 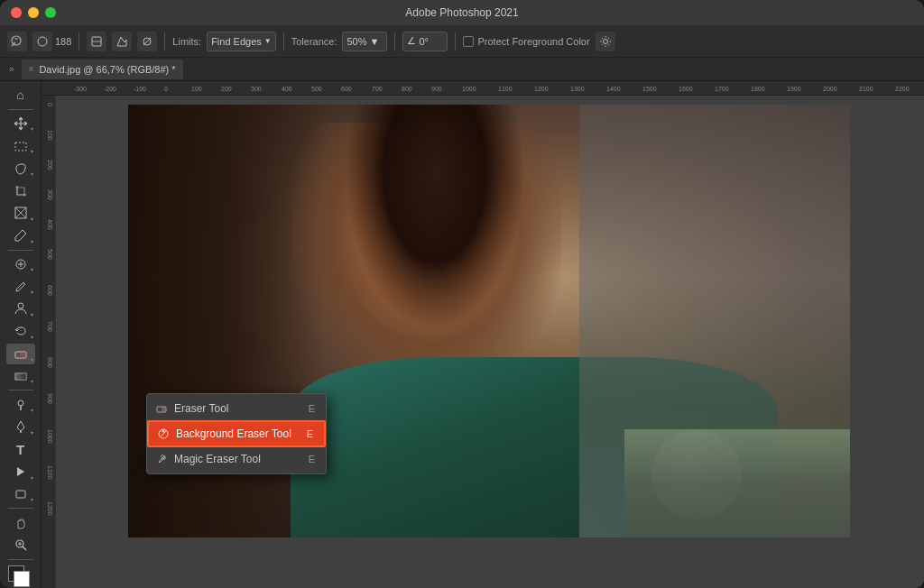 What do you see at coordinates (242, 41) in the screenshot?
I see `limits-dropdown: Find Edges ▼` at bounding box center [242, 41].